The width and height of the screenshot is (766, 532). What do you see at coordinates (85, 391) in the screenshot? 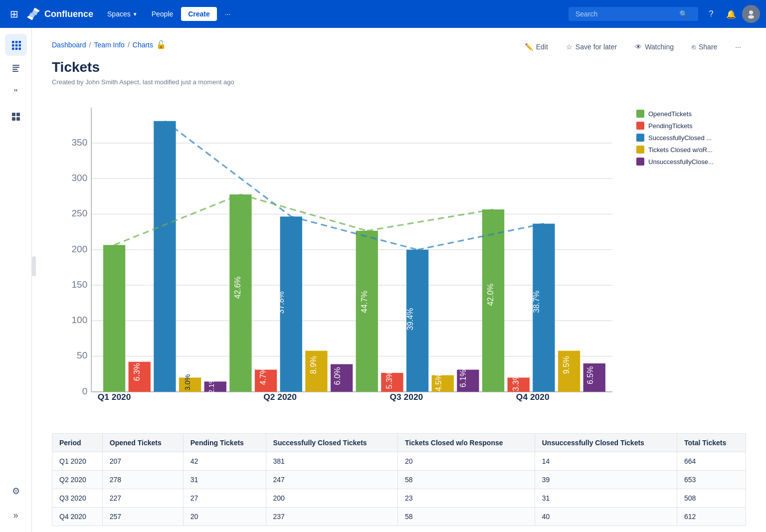
I see `svg-text: 0` at bounding box center [85, 391].